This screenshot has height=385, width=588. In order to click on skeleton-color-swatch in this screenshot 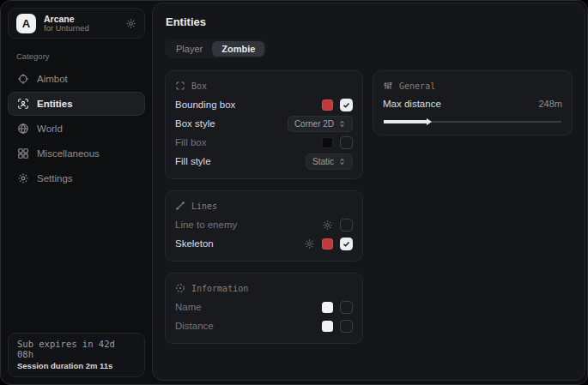, I will do `click(328, 244)`.